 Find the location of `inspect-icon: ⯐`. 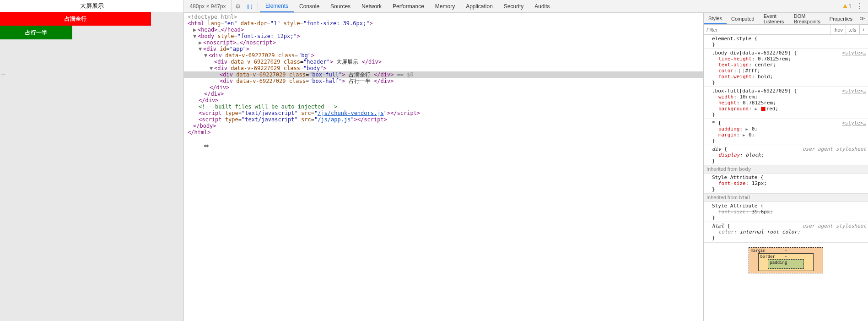

inspect-icon: ⯐ is located at coordinates (238, 6).